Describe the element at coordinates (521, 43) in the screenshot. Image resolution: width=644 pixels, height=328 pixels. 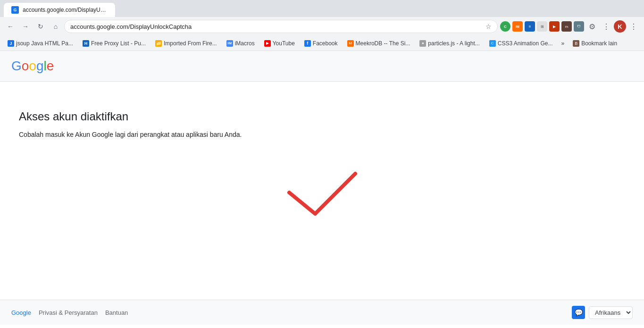
I see `bookmark-css3: C CSS3 Animation Ge...` at that location.